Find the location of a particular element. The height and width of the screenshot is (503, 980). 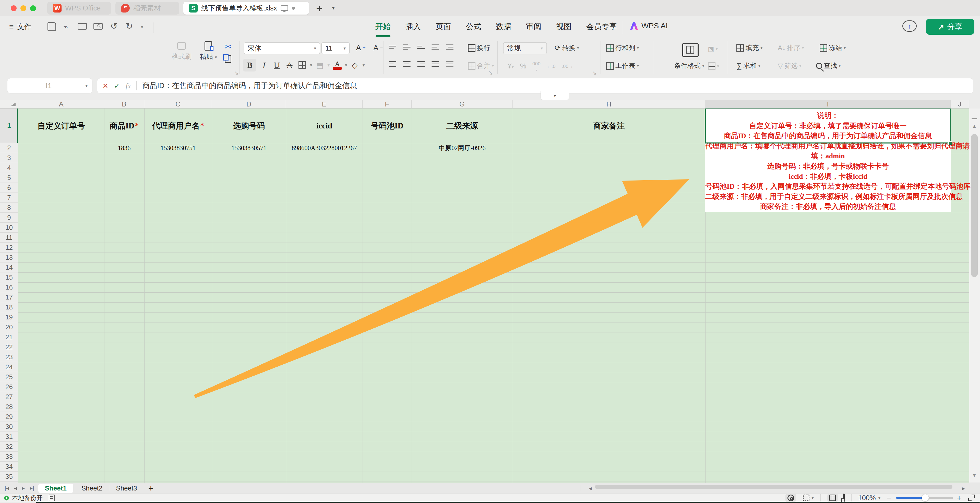

center-selection-button: ▾ is located at coordinates (808, 498).